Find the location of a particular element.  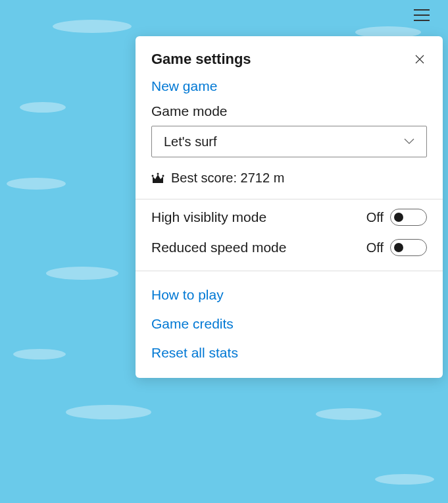

panel-title: Game settings is located at coordinates (201, 59).